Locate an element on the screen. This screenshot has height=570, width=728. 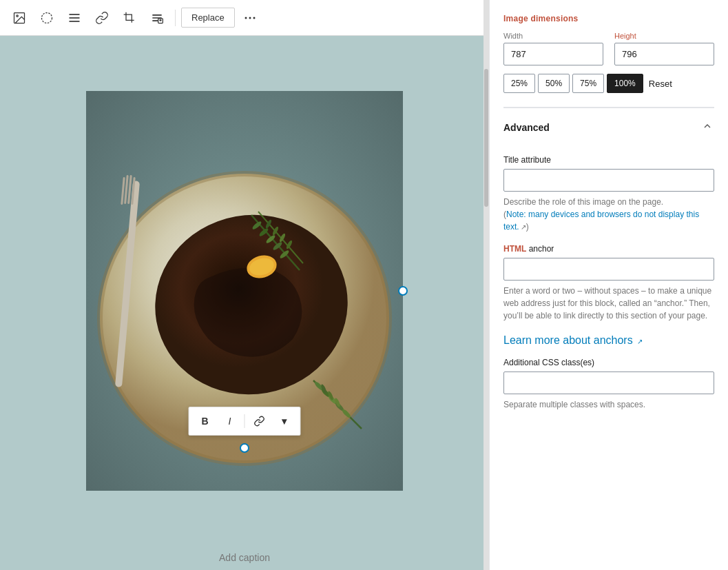
pct-100-button: 100% is located at coordinates (625, 83).